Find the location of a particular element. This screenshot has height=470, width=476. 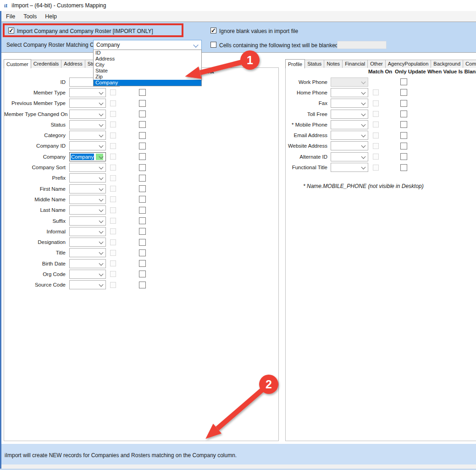

column-select-fax is located at coordinates (349, 103).